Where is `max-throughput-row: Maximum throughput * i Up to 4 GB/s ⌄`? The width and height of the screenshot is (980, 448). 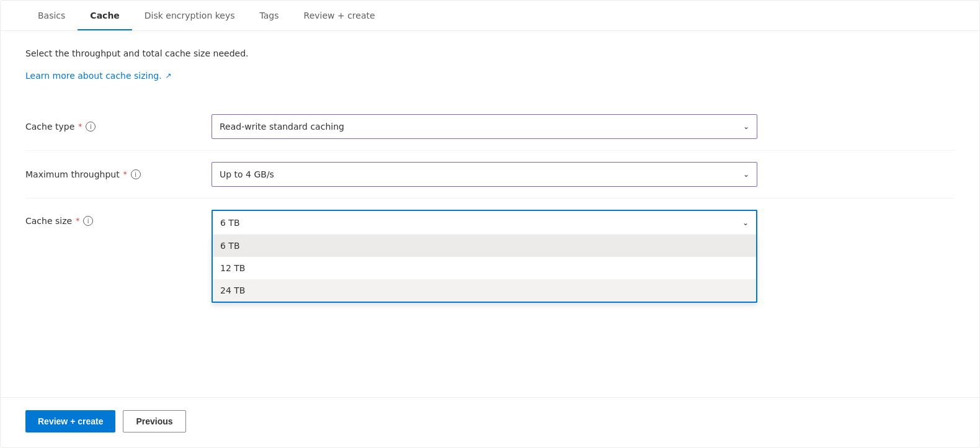
max-throughput-row: Maximum throughput * i Up to 4 GB/s ⌄ is located at coordinates (490, 175).